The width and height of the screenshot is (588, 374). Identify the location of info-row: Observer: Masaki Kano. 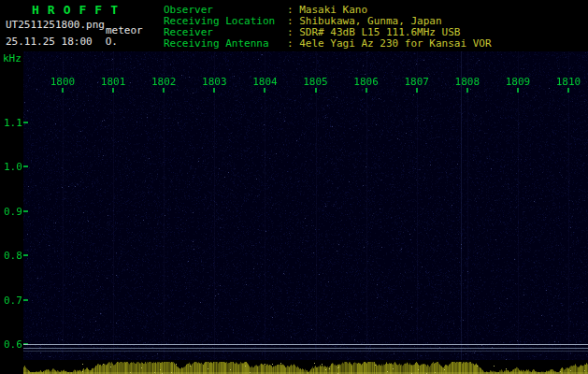
(294, 9).